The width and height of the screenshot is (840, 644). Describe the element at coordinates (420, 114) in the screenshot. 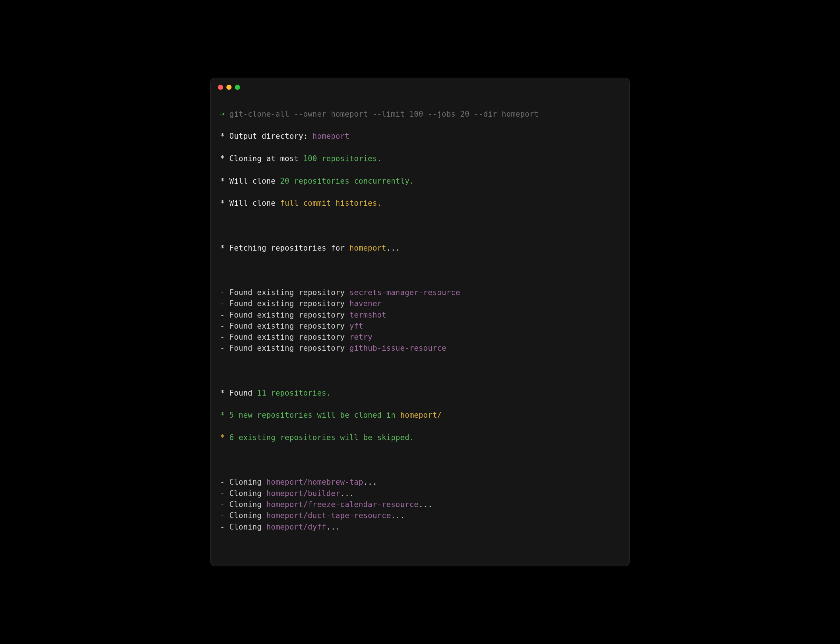

I see `command-line: ➜ git-clone-all --owner homeport --limit…` at that location.